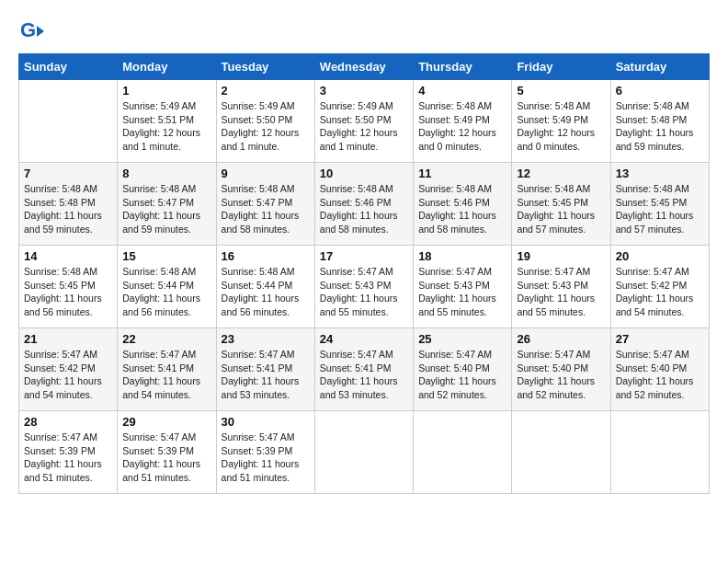 This screenshot has width=728, height=563. What do you see at coordinates (561, 370) in the screenshot?
I see `day-cell: 26Sunrise: 5:47 AMSunset: 5:40 PMDayligh…` at bounding box center [561, 370].